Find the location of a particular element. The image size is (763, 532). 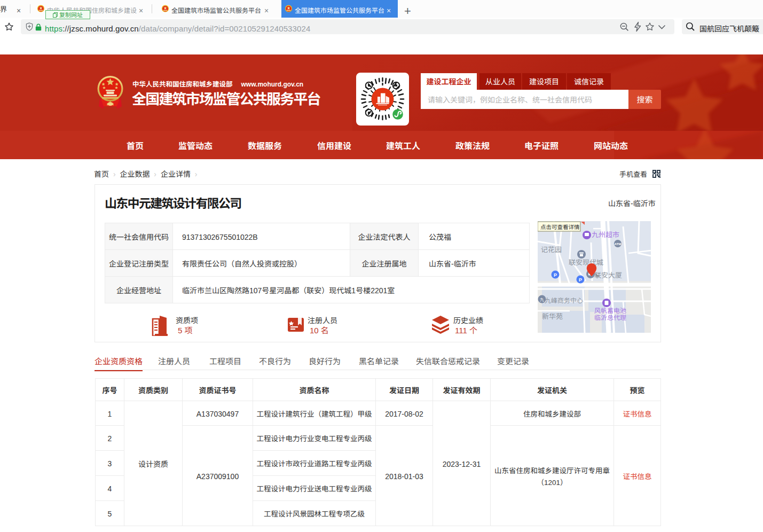

svg-text: 临沂总代理 is located at coordinates (610, 317).